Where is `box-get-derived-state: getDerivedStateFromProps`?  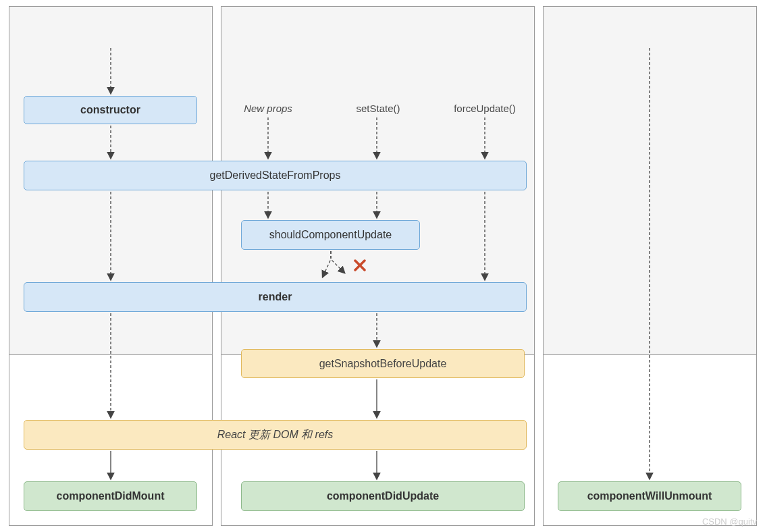 box-get-derived-state: getDerivedStateFromProps is located at coordinates (275, 176).